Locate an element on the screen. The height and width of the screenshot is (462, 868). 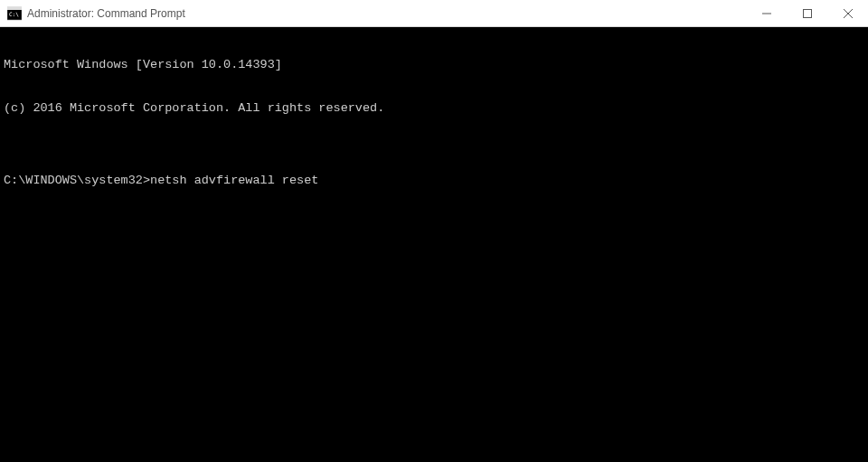
titlebar: C:\ Administrator: Command Prompt is located at coordinates (434, 14).